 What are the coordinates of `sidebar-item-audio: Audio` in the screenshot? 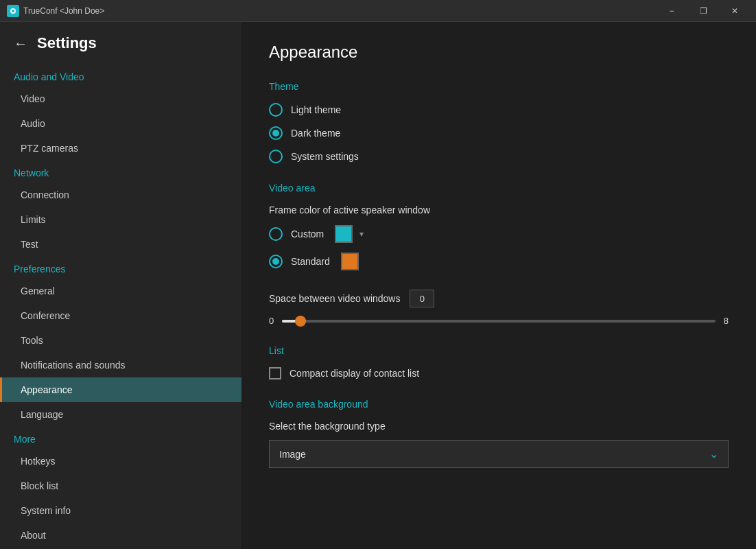 It's located at (121, 124).